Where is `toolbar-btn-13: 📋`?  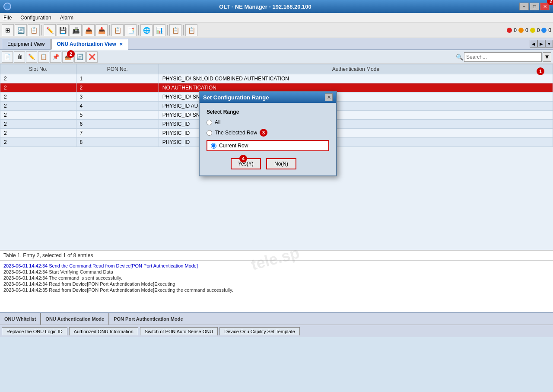
toolbar-btn-13: 📋 is located at coordinates (175, 30).